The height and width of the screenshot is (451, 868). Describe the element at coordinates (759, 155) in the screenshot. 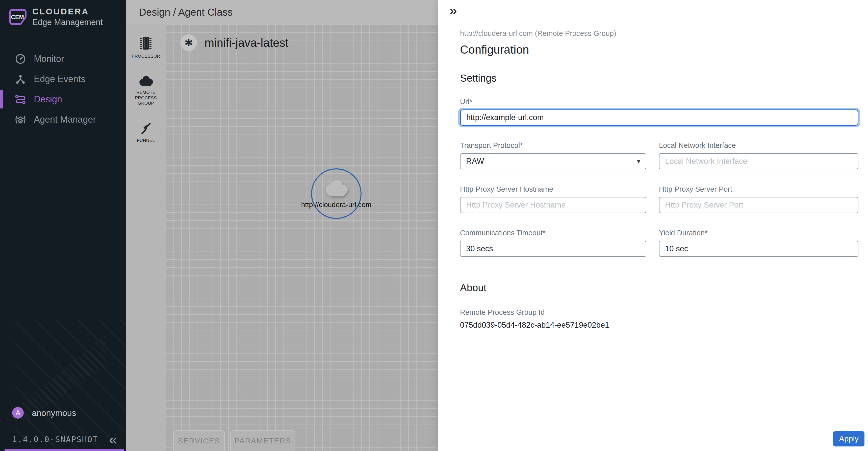

I see `local-network-interface-group: Local Network Interface` at that location.